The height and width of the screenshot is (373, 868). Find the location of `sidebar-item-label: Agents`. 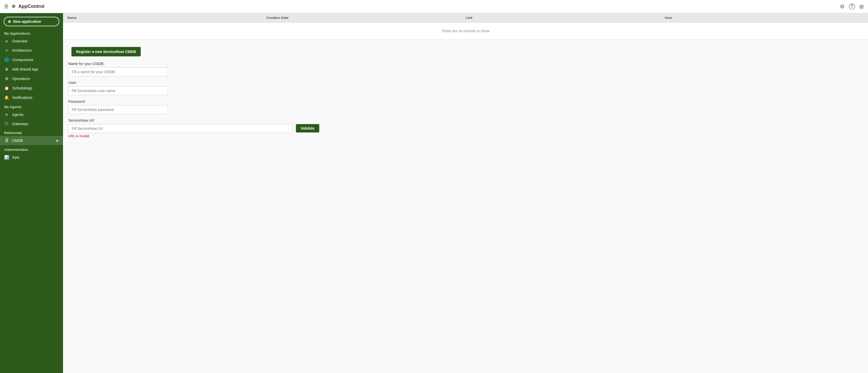

sidebar-item-label: Agents is located at coordinates (18, 114).